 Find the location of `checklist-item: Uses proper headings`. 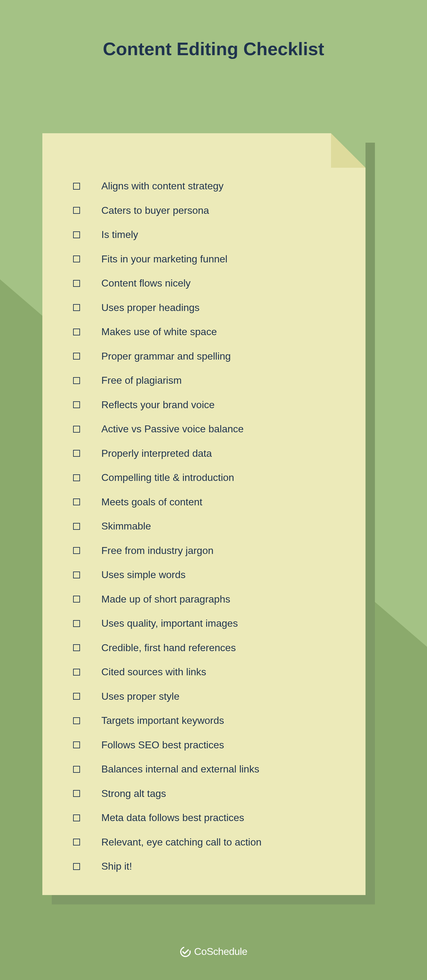

checklist-item: Uses proper headings is located at coordinates (210, 308).